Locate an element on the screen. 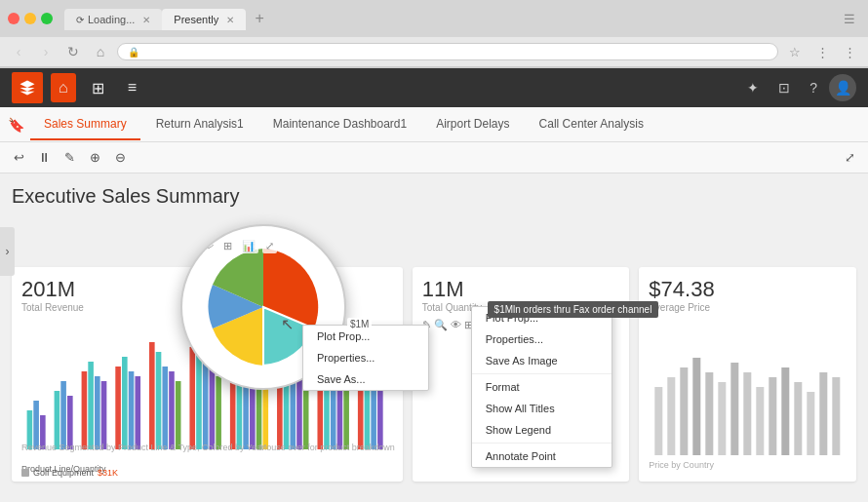  pause-button: ⏸ is located at coordinates (44, 158).